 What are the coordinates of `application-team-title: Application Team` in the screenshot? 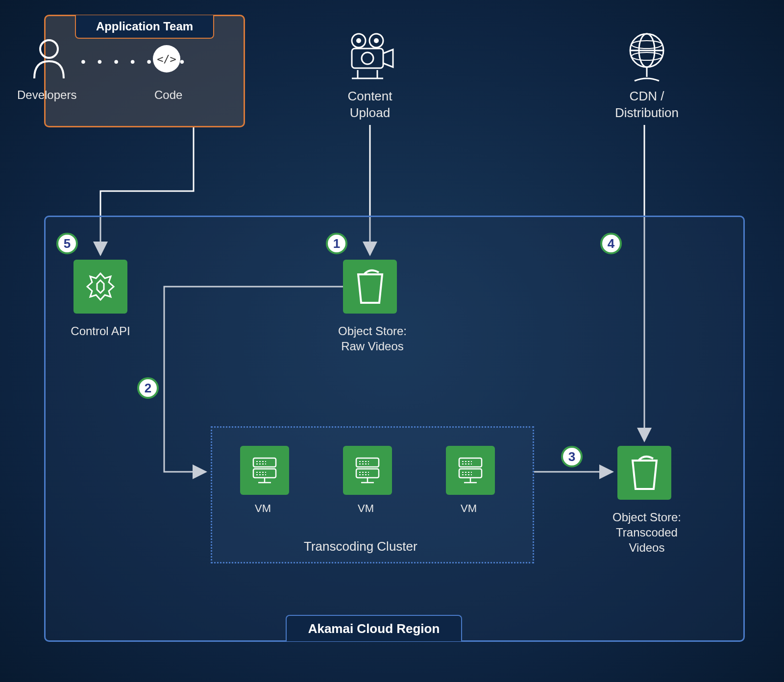 It's located at (145, 27).